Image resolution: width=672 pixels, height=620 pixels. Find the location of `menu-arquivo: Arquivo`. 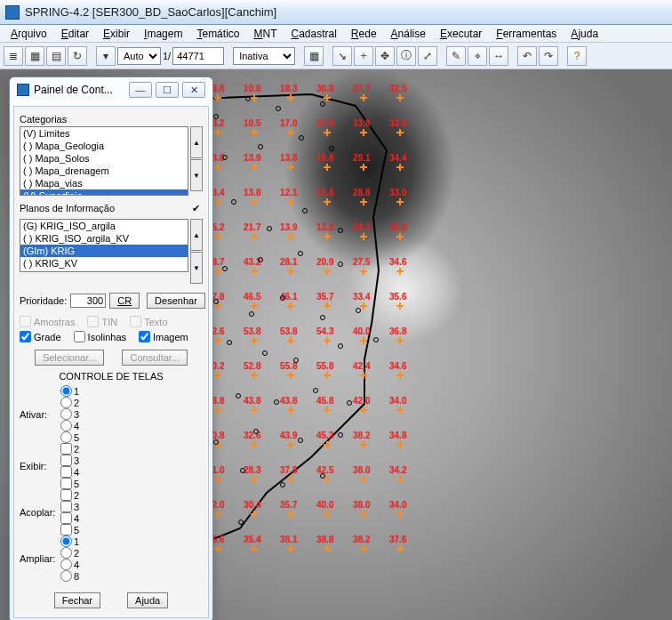

menu-arquivo: Arquivo is located at coordinates (28, 34).